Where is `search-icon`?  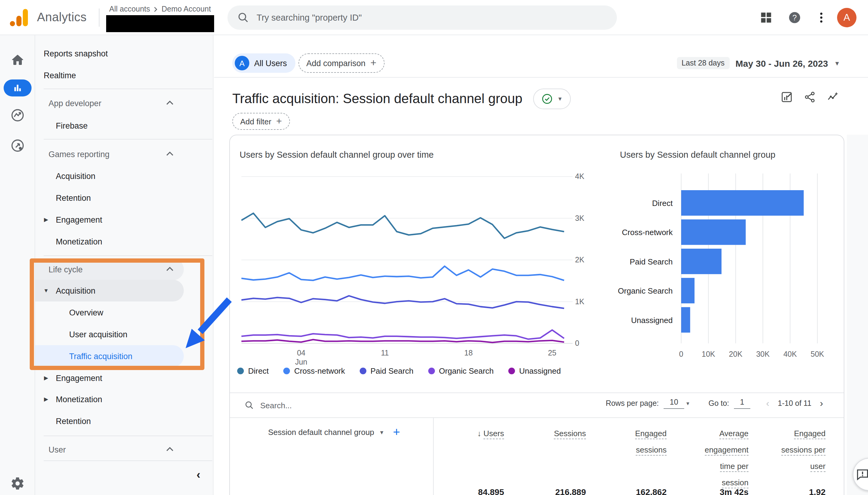
search-icon is located at coordinates (249, 405).